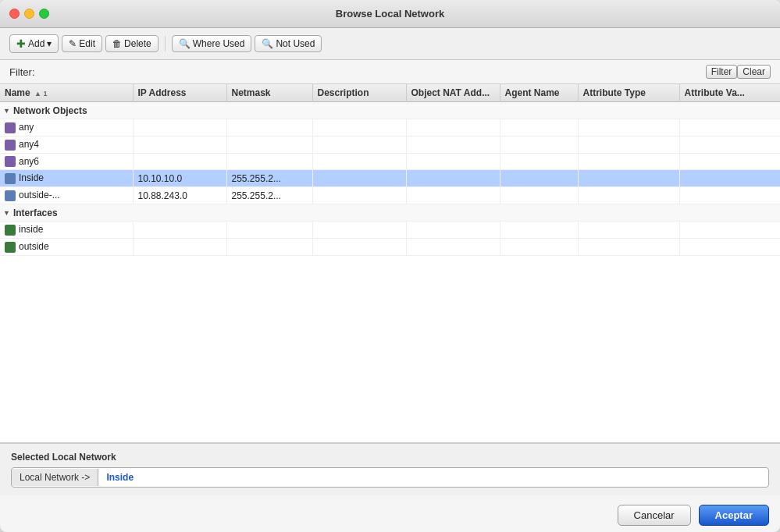 The image size is (780, 532). I want to click on col-header-attr-val: Attribute Va..., so click(729, 94).